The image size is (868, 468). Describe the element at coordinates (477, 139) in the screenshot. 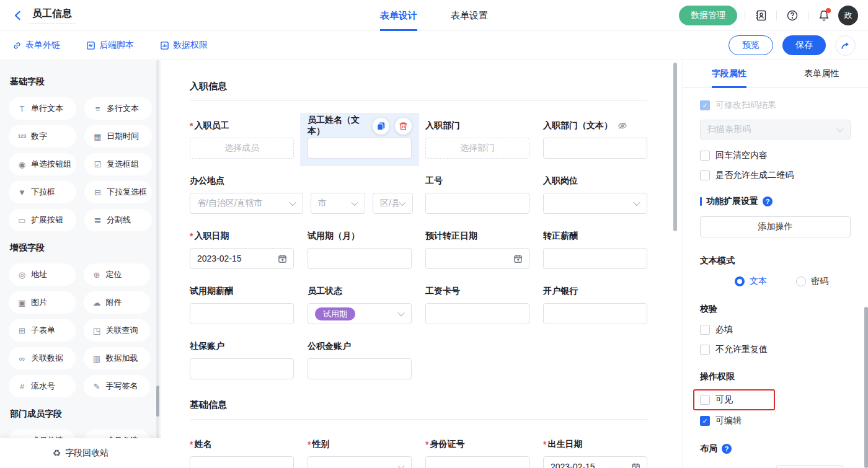

I see `form-field-onboard-department: 入职部门选择部门` at that location.